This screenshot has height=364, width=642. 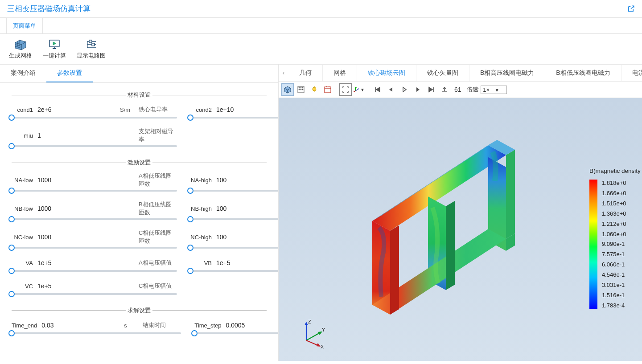 I want to click on param-input-time_step, so click(x=251, y=325).